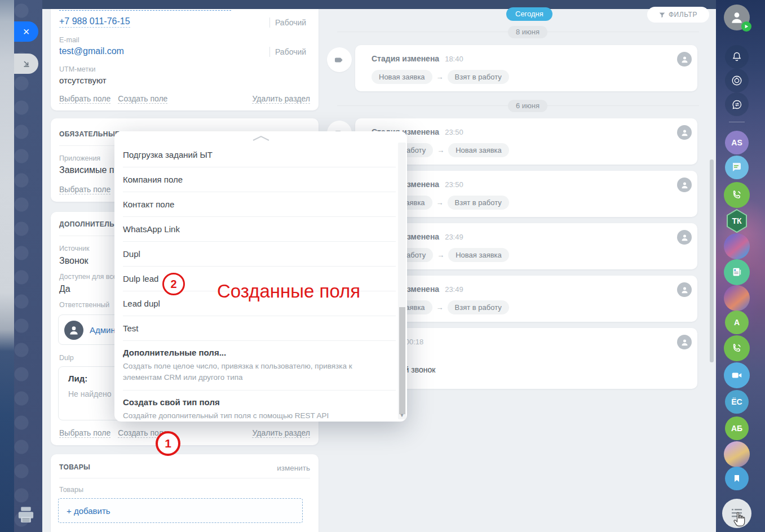  Describe the element at coordinates (405, 59) in the screenshot. I see `entry-title: Стадия изменена` at that location.